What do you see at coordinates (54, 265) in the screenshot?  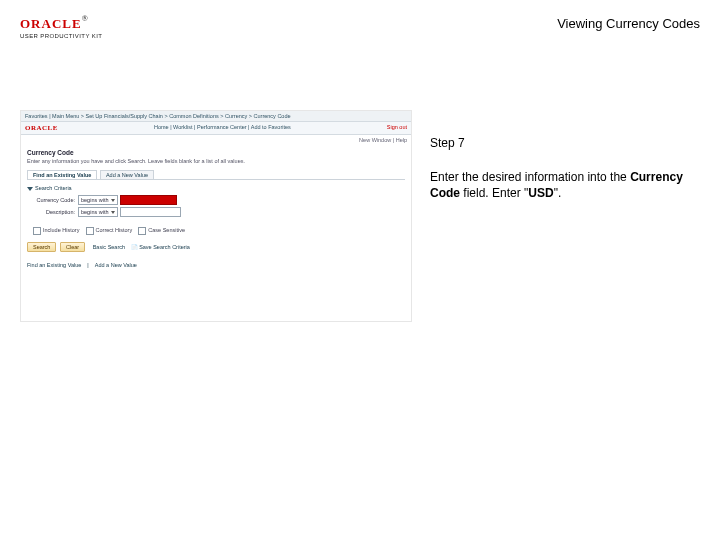 I see `footer-find-existing: Find an Existing Value` at bounding box center [54, 265].